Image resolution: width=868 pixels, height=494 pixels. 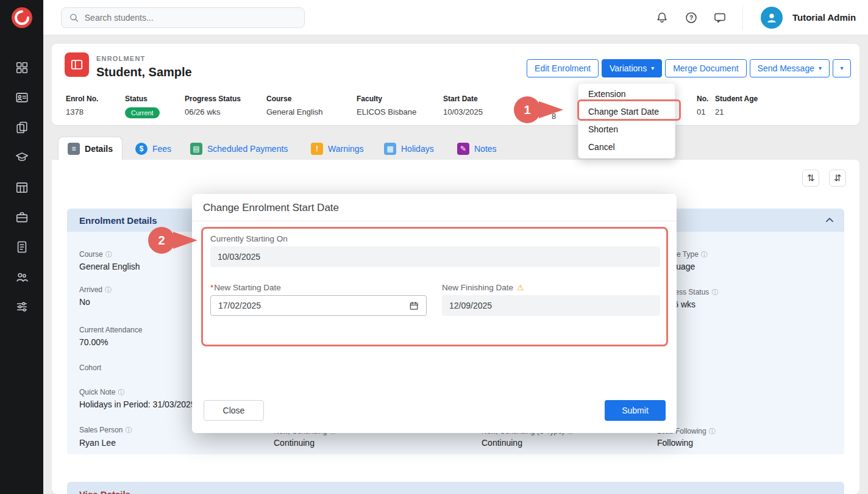 What do you see at coordinates (838, 178) in the screenshot?
I see `collapse-all-button: ⇵` at bounding box center [838, 178].